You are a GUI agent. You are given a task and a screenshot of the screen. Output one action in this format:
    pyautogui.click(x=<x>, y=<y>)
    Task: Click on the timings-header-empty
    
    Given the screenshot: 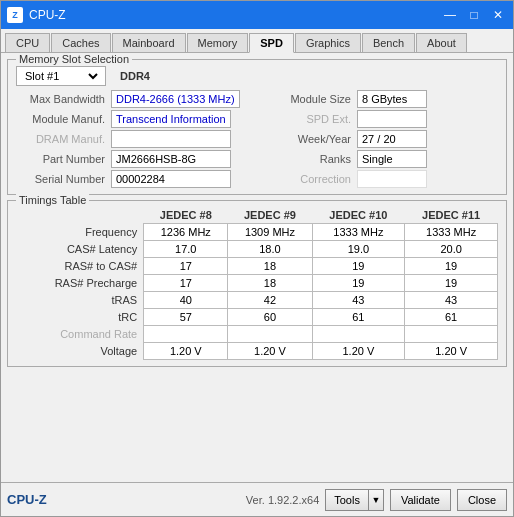 What is the action you would take?
    pyautogui.click(x=80, y=216)
    